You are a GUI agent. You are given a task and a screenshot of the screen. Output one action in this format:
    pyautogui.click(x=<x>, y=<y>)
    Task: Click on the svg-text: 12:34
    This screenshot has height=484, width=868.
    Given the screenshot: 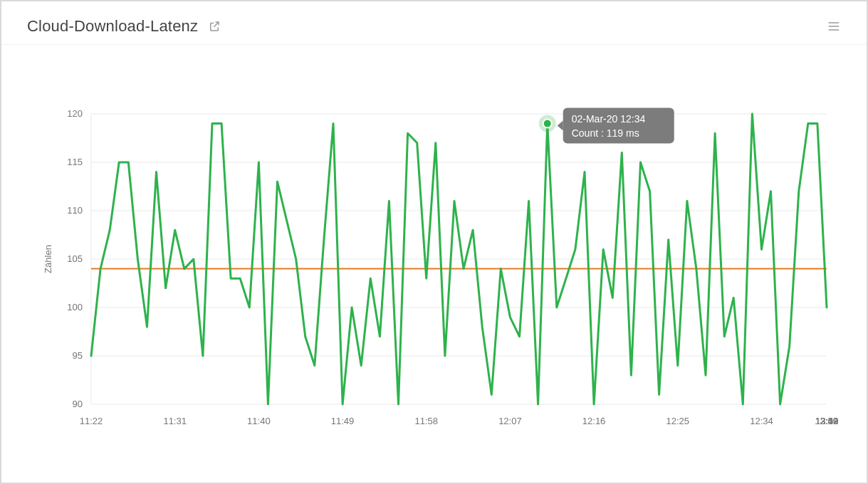 What is the action you would take?
    pyautogui.click(x=762, y=421)
    